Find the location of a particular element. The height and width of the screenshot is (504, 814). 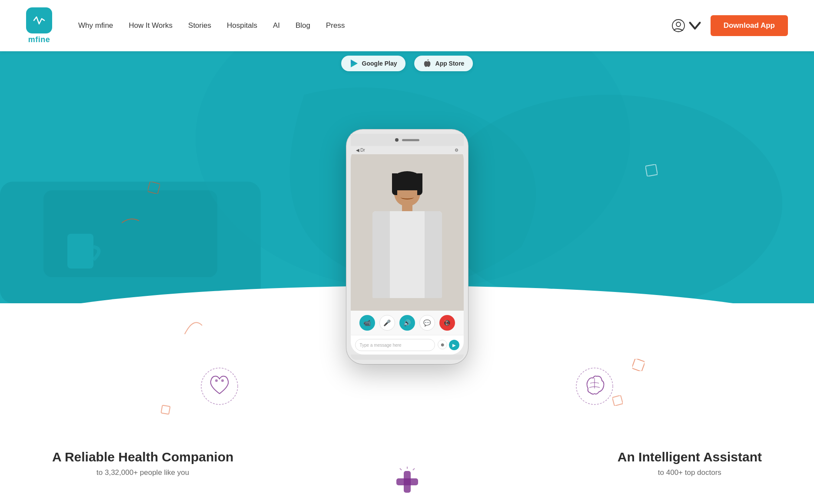

nav-link-blog: Blog is located at coordinates (303, 26).